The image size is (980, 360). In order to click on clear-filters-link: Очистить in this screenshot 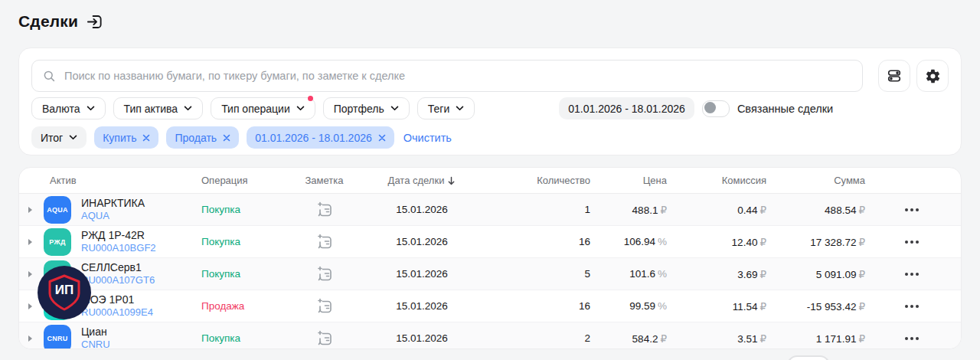, I will do `click(427, 138)`.